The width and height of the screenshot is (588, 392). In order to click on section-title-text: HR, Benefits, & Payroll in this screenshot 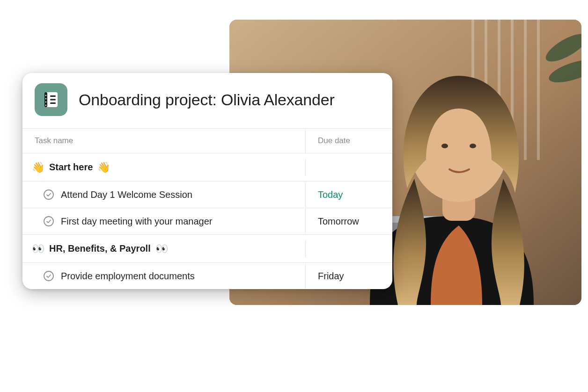, I will do `click(100, 249)`.